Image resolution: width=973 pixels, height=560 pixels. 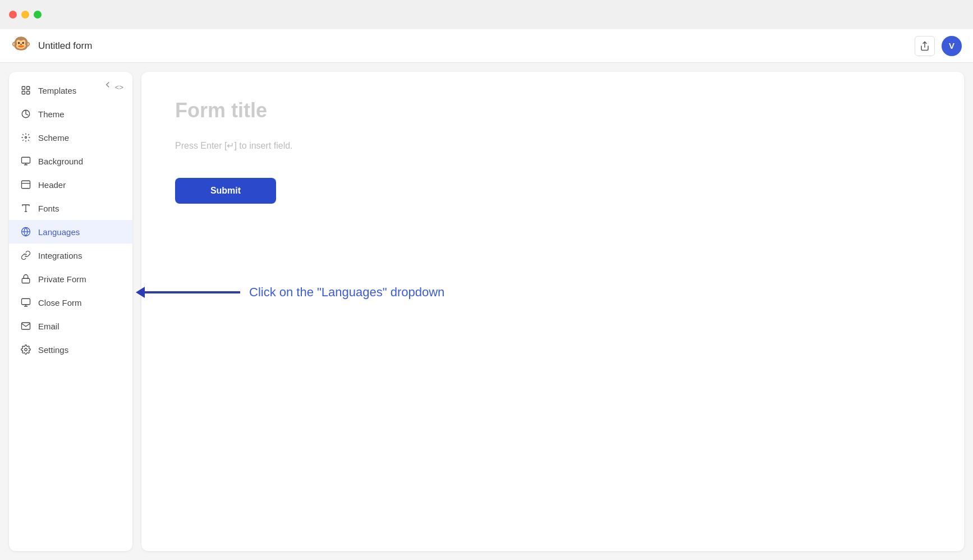 What do you see at coordinates (62, 279) in the screenshot?
I see `sidebar-item-private-form-label: Private Form` at bounding box center [62, 279].